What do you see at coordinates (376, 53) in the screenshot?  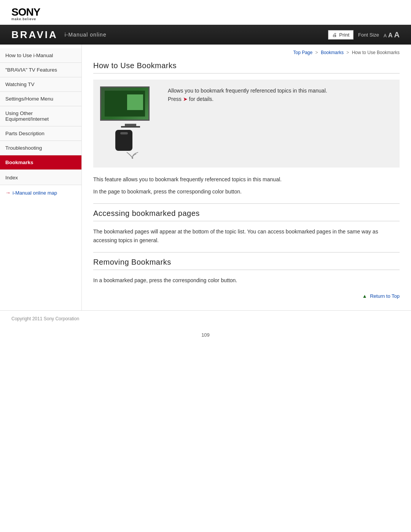 I see `breadcrumb-current: How to Use Bookmarks` at bounding box center [376, 53].